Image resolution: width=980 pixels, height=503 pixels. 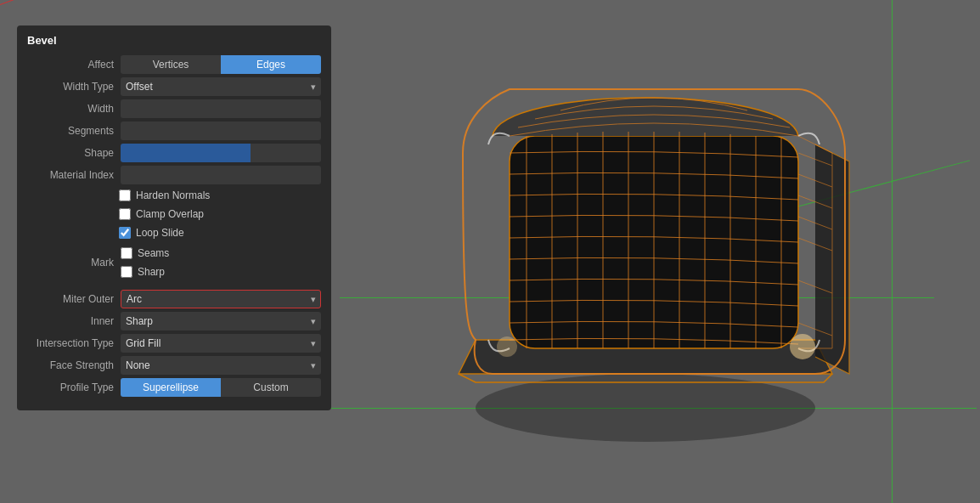 What do you see at coordinates (221, 299) in the screenshot?
I see `miter-outer-select-wrapper: Sharp Patch Arc` at bounding box center [221, 299].